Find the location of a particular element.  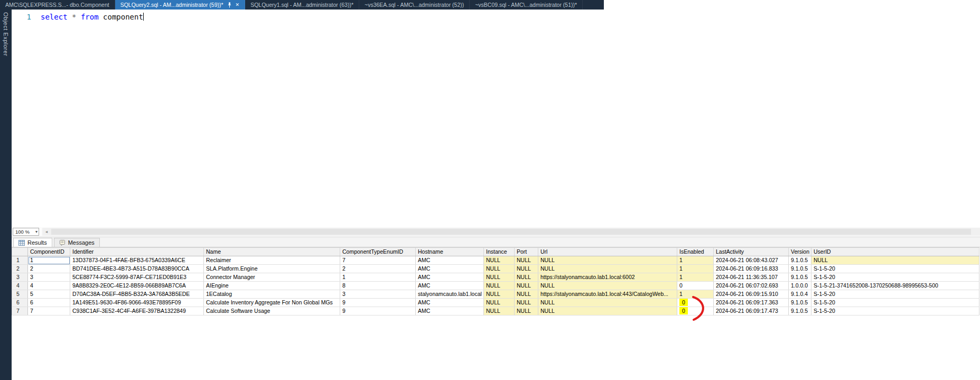

column-header: IsEnabled is located at coordinates (695, 252).